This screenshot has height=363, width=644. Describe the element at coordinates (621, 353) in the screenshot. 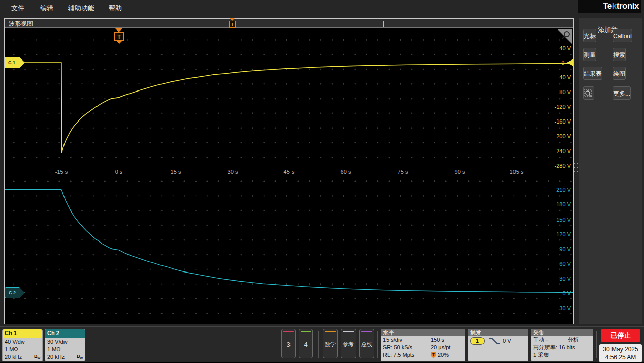

I see `datetime-display: 30 May 2025 4:56:25 AM` at that location.